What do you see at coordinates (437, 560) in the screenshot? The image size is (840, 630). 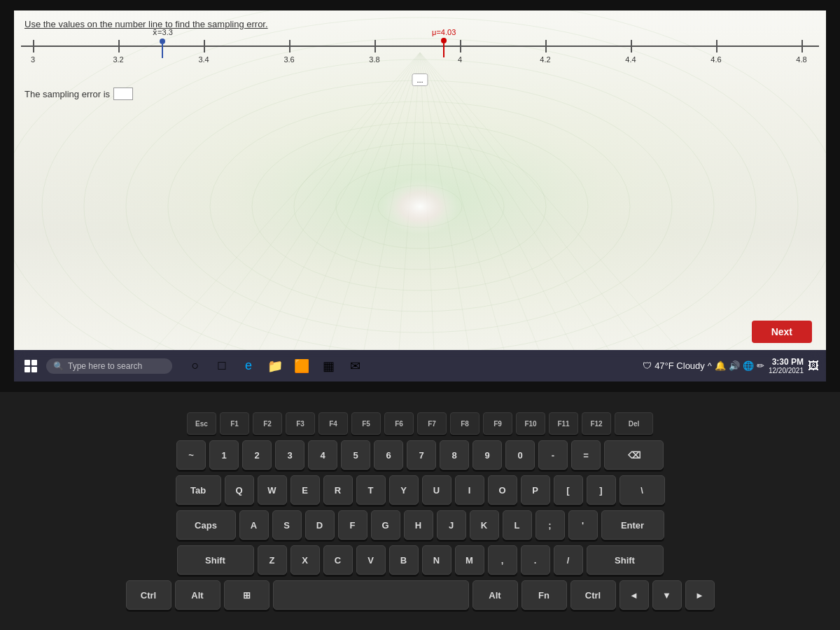 I see `key-n: N` at bounding box center [437, 560].